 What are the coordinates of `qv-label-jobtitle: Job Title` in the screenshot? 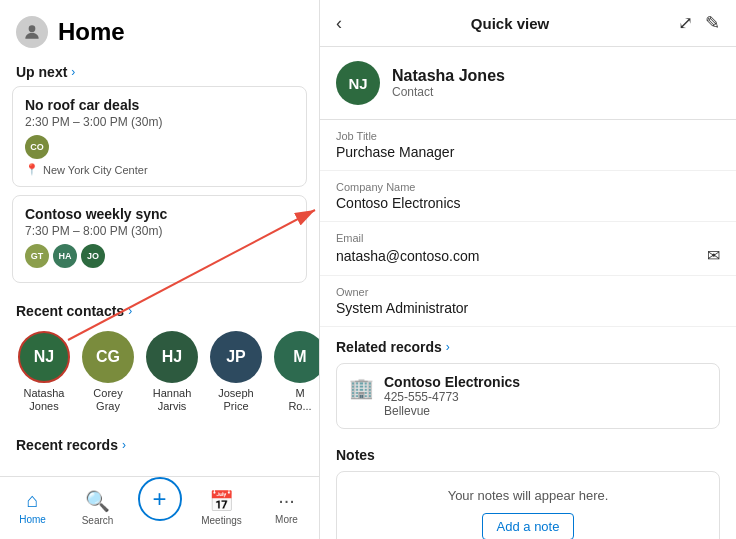 It's located at (528, 136).